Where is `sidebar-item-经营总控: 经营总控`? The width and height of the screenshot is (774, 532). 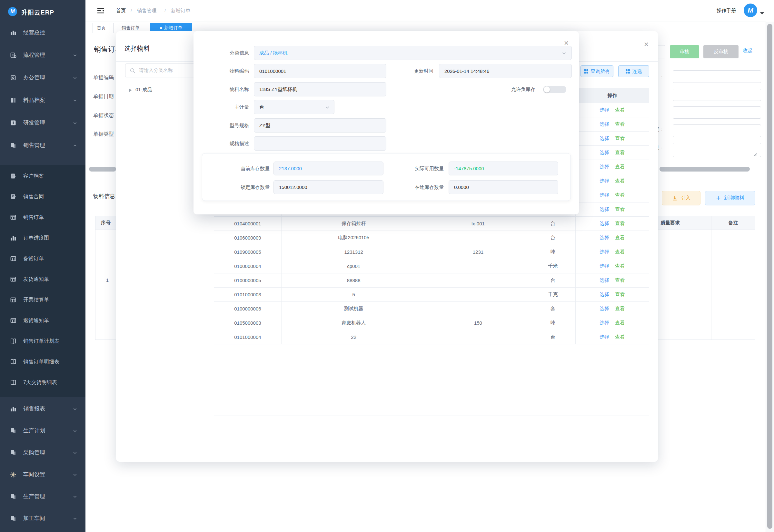 sidebar-item-经营总控: 经营总控 is located at coordinates (43, 33).